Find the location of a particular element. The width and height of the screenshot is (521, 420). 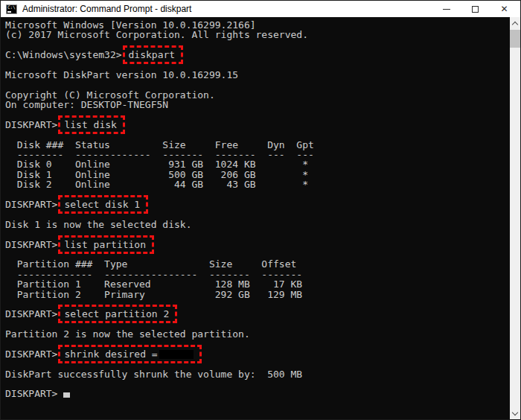

console-line: ------------- ---------------- ------- -… is located at coordinates (258, 274).